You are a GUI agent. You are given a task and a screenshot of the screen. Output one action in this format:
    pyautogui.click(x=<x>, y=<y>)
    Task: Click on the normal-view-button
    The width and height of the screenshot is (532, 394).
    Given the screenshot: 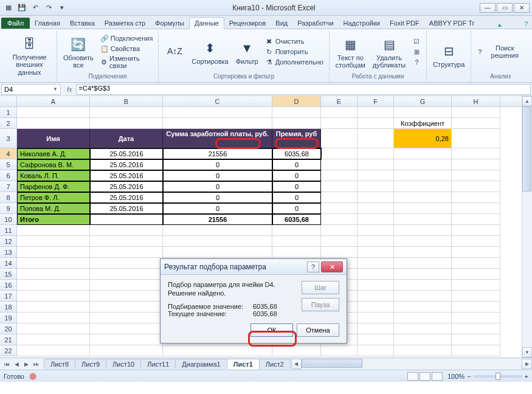 What is the action you would take?
    pyautogui.click(x=413, y=376)
    